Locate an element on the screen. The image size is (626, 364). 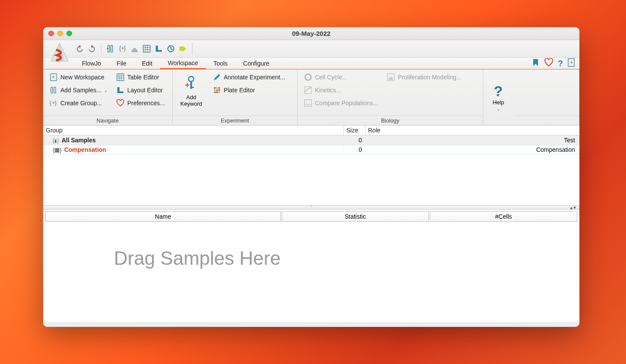
new-doc-icon: + is located at coordinates (571, 63).